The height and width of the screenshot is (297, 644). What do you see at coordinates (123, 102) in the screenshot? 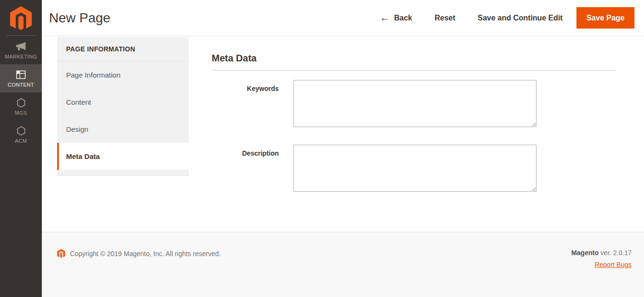
I see `tab-content: Content` at bounding box center [123, 102].